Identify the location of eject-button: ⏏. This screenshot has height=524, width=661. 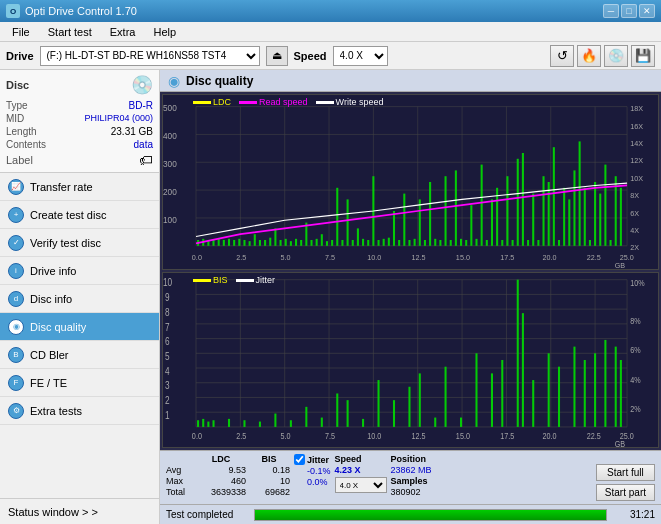
(277, 56).